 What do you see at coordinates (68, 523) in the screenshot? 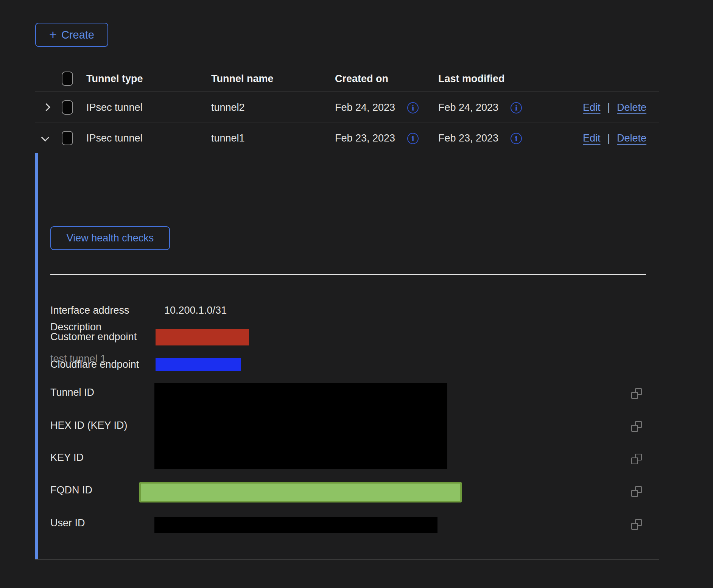
I see `user-id-label: User ID` at bounding box center [68, 523].